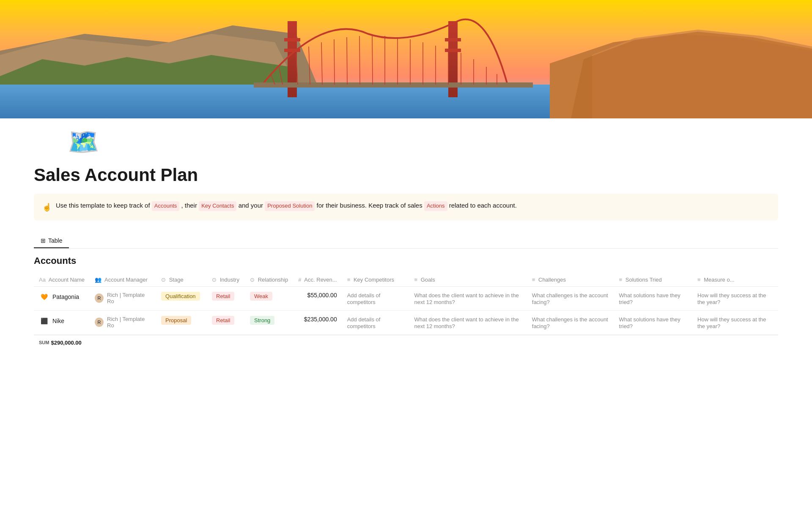 This screenshot has height=507, width=812. Describe the element at coordinates (166, 206) in the screenshot. I see `tag-accounts: Accounts` at that location.